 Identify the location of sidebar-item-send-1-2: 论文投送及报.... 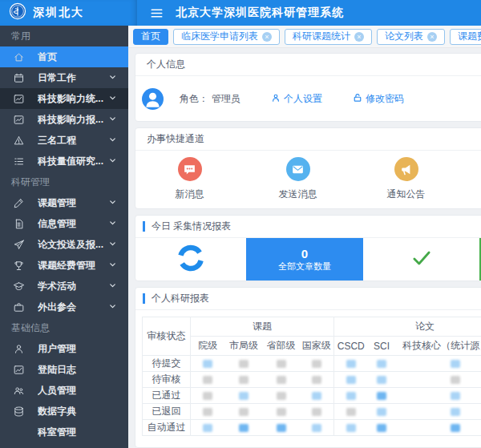
(64, 244).